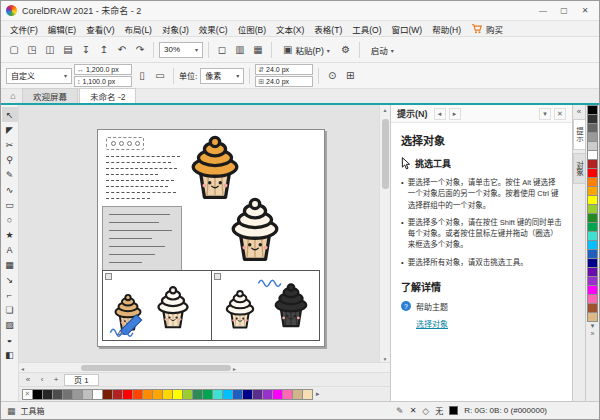  Describe the element at coordinates (157, 306) in the screenshot. I see `artwork-panel-left` at that location.